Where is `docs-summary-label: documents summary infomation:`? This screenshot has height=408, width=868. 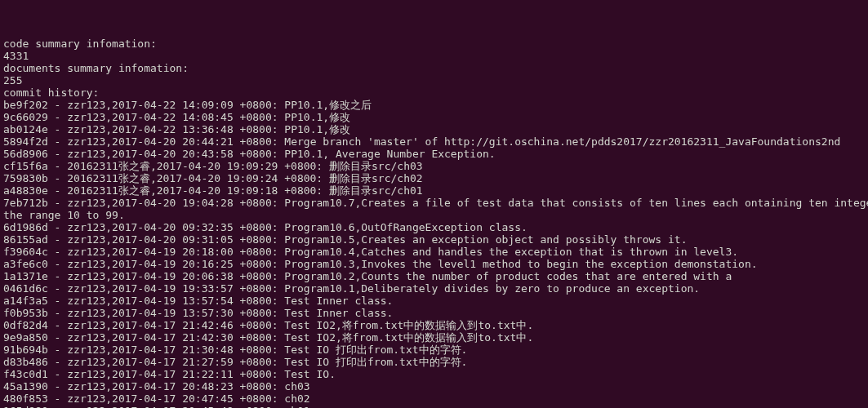
docs-summary-label: documents summary infomation: is located at coordinates (434, 69).